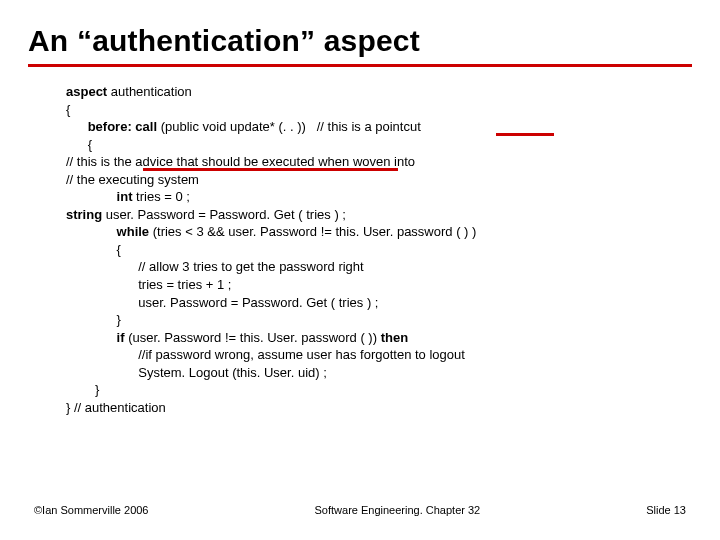  I want to click on underline-pointcut, so click(525, 134).